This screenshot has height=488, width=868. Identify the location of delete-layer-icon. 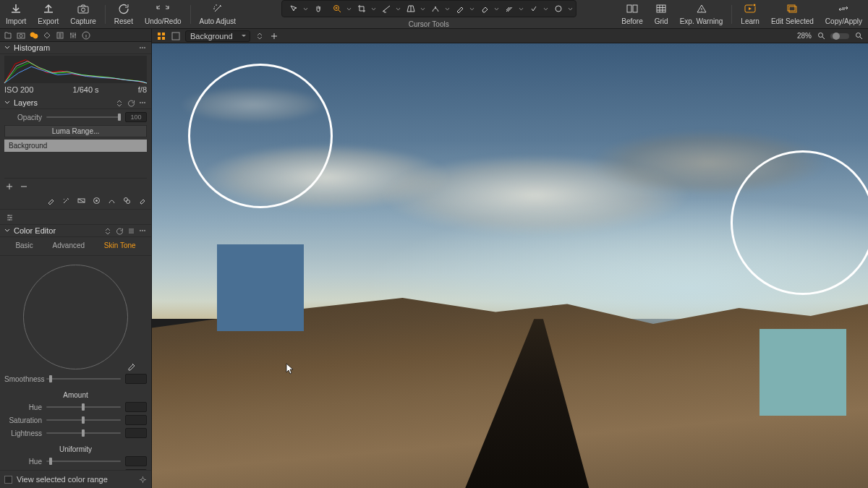
(24, 187).